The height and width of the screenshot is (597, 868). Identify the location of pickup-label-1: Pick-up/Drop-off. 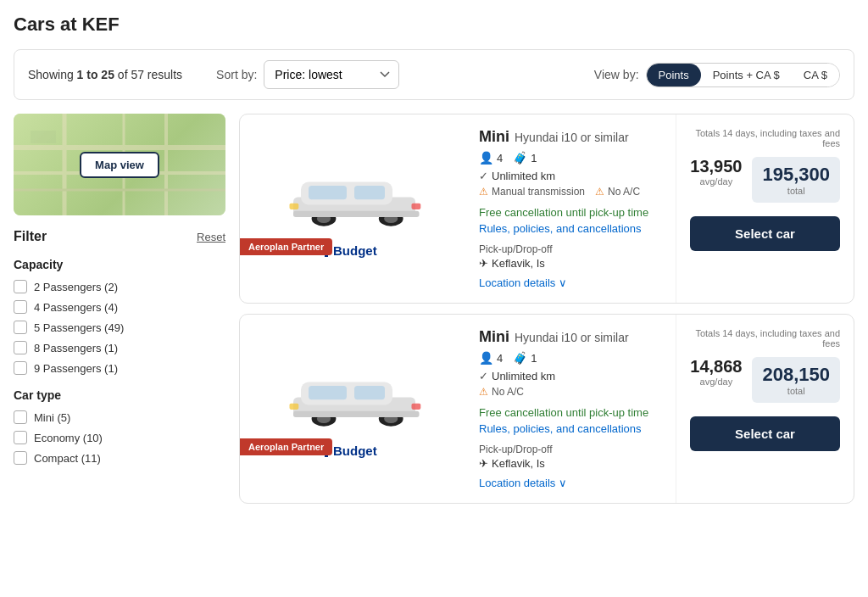
(572, 249).